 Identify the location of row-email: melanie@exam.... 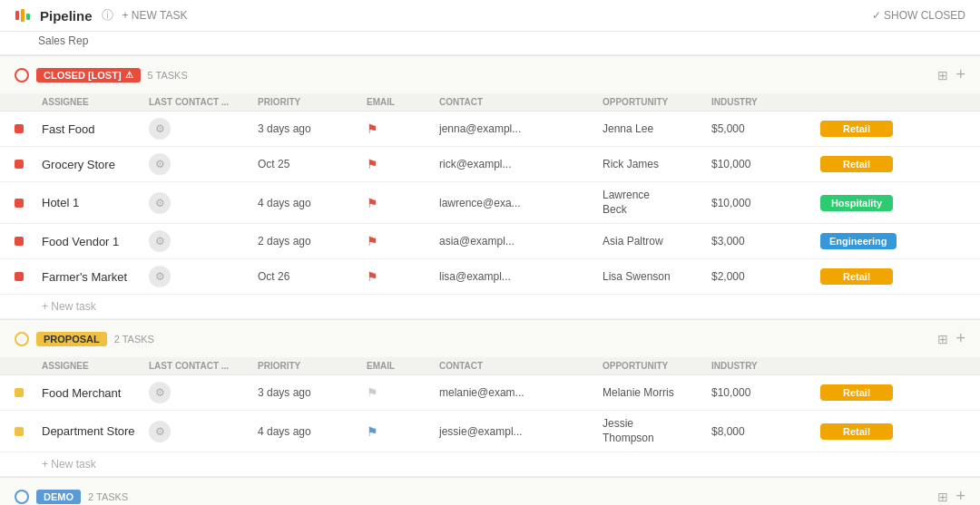
(521, 393).